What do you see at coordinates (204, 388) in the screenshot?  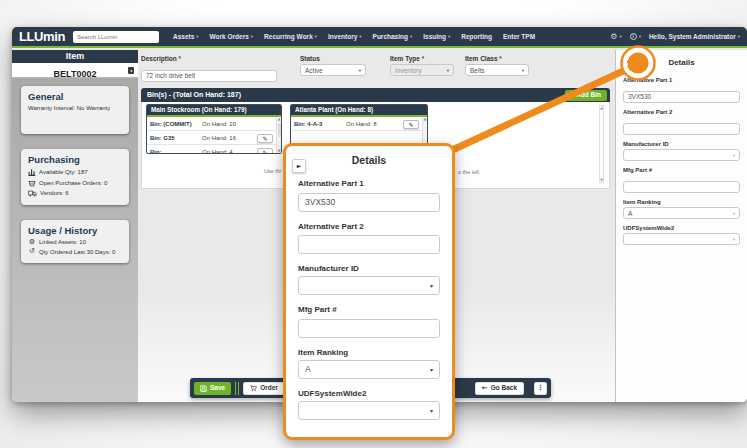 I see `floppy-icon` at bounding box center [204, 388].